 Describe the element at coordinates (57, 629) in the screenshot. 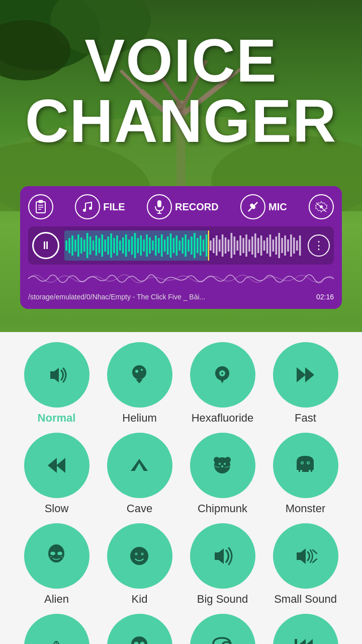

I see `effect-bee: Bee` at that location.